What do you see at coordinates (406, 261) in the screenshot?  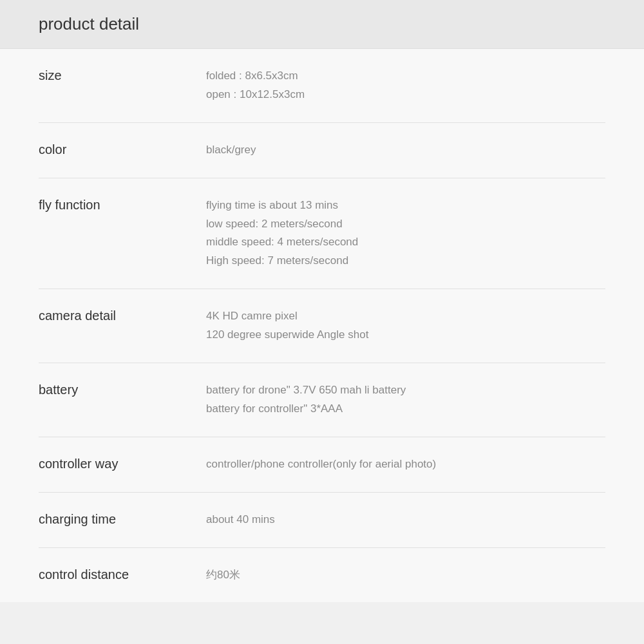 I see `value-line-fly-function-3: High speed: 7 meters/second` at bounding box center [406, 261].